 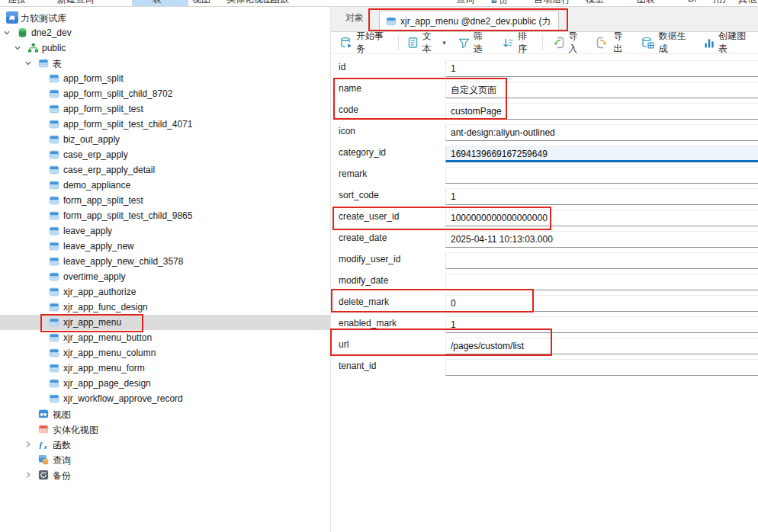 I want to click on field-value-create_date: 2025-04-11 10:13:03.000, so click(x=602, y=239).